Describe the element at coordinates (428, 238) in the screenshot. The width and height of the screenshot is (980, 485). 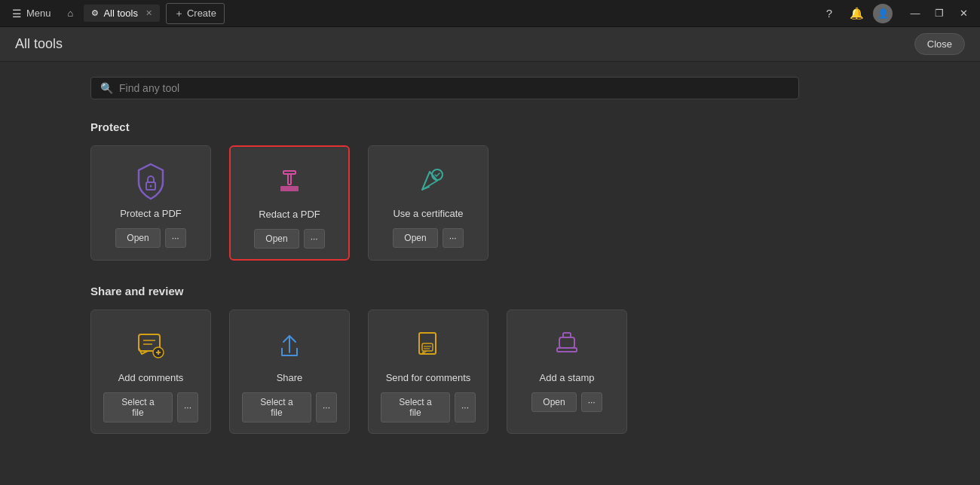
I see `certificate-actions: Open ···` at that location.